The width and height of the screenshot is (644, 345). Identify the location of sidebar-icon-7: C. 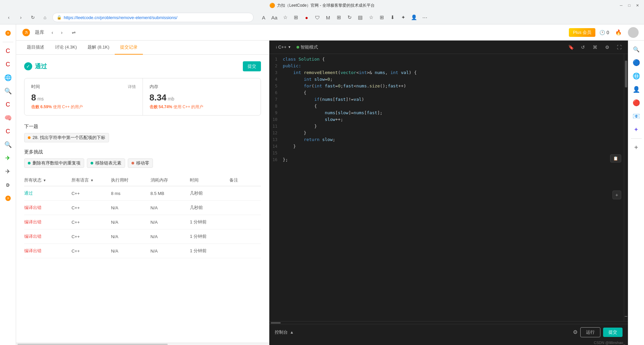
(8, 131).